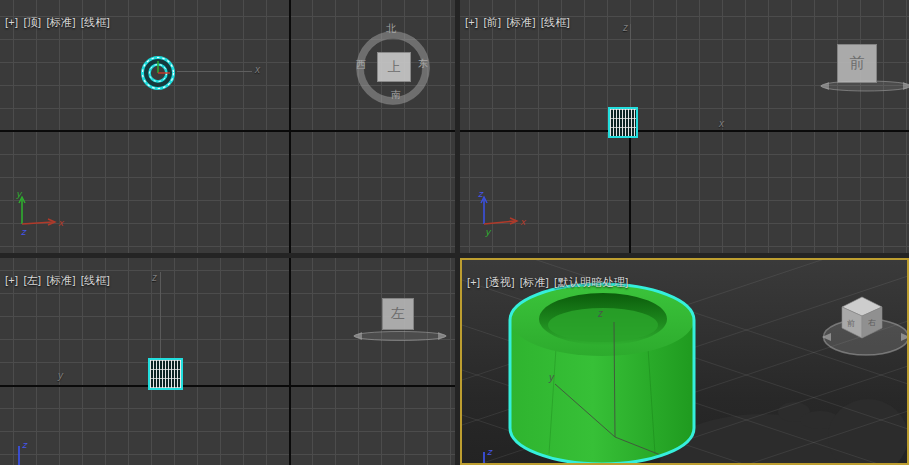 This screenshot has height=465, width=909. What do you see at coordinates (394, 67) in the screenshot?
I see `viewcube-face-top: 上` at bounding box center [394, 67].